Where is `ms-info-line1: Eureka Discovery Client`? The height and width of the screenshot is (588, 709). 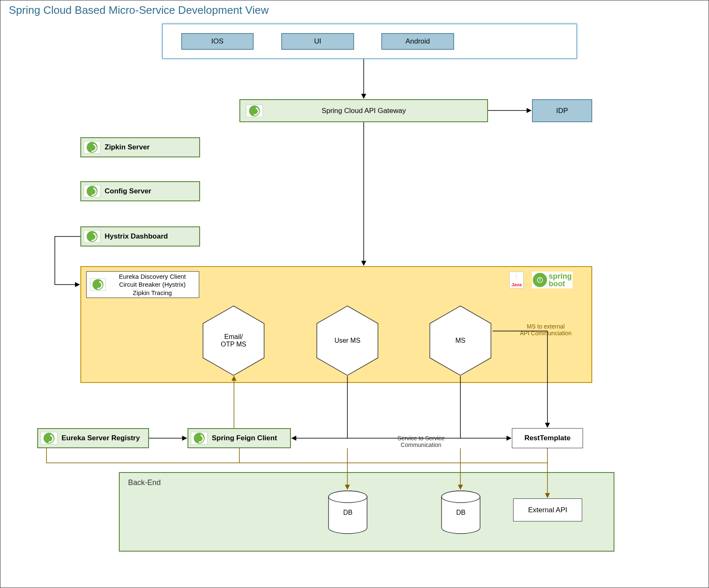 ms-info-line1: Eureka Discovery Client is located at coordinates (152, 277).